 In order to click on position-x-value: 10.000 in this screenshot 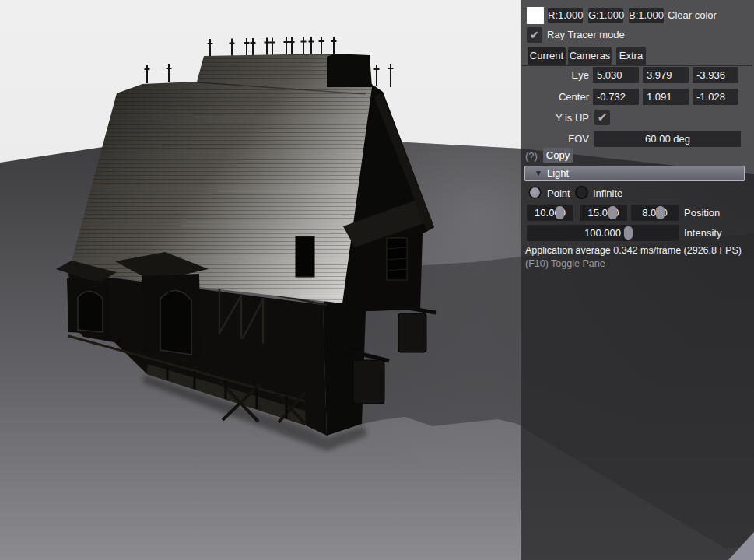, I will do `click(550, 213)`.